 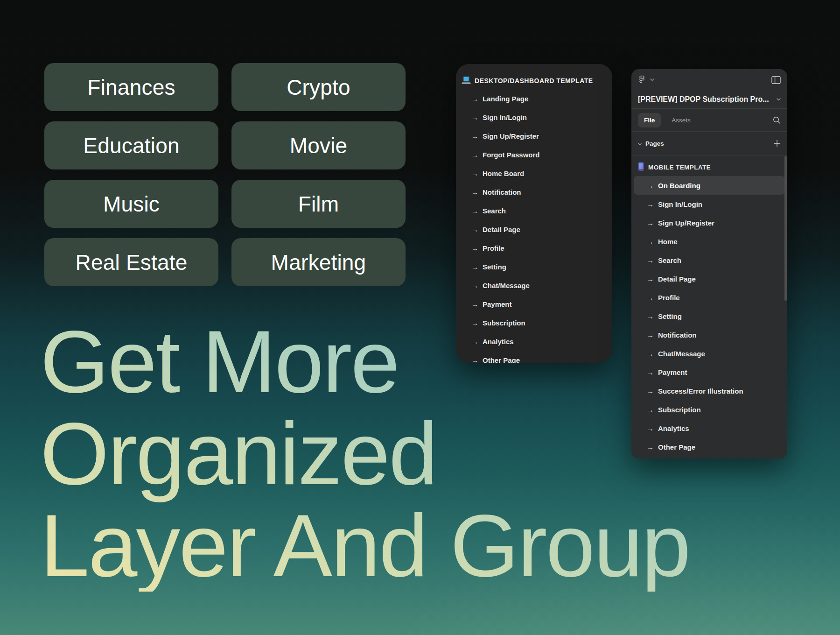 I want to click on page-item-label: Forgot Password, so click(x=511, y=155).